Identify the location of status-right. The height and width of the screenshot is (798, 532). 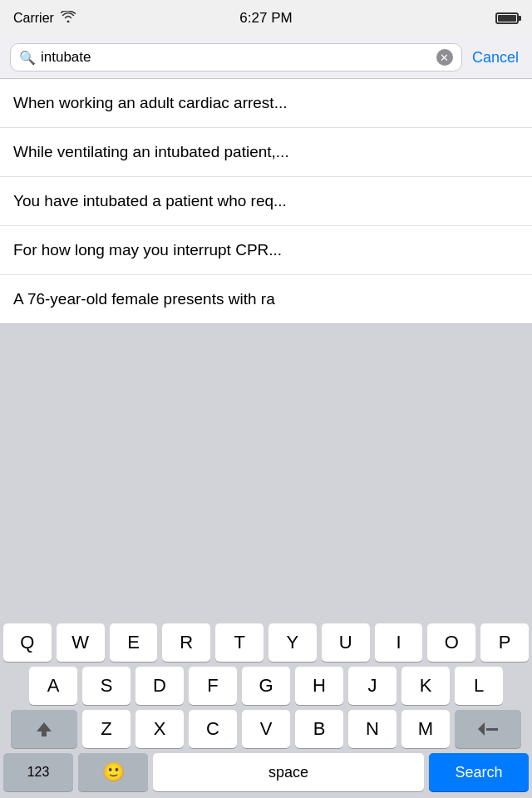
(507, 18).